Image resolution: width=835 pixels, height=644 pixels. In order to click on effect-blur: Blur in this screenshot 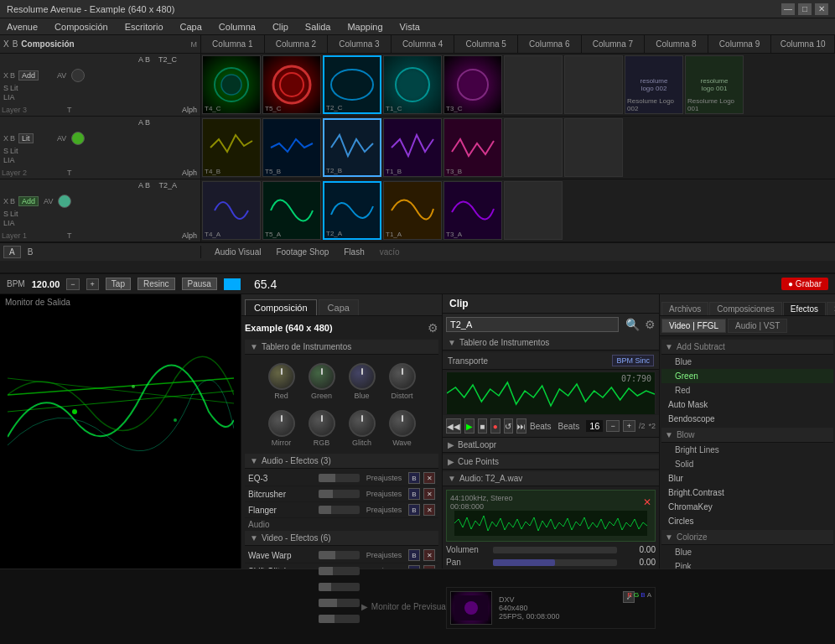, I will do `click(748, 478)`.